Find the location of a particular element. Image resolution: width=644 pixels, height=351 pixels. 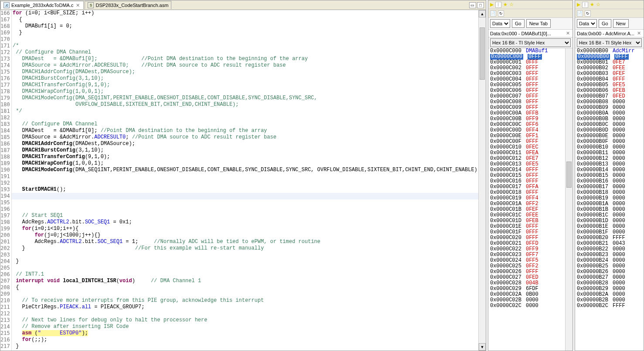

code-line: for(;;); is located at coordinates (249, 340).